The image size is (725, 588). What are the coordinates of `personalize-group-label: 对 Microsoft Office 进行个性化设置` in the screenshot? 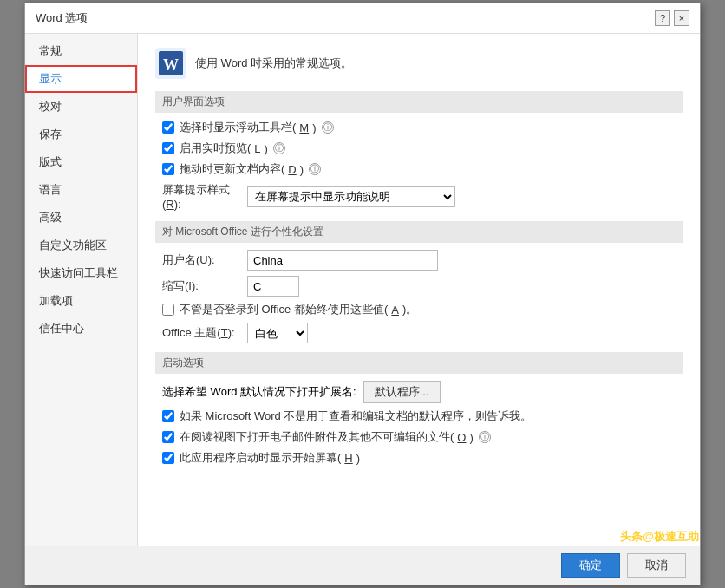 It's located at (419, 232).